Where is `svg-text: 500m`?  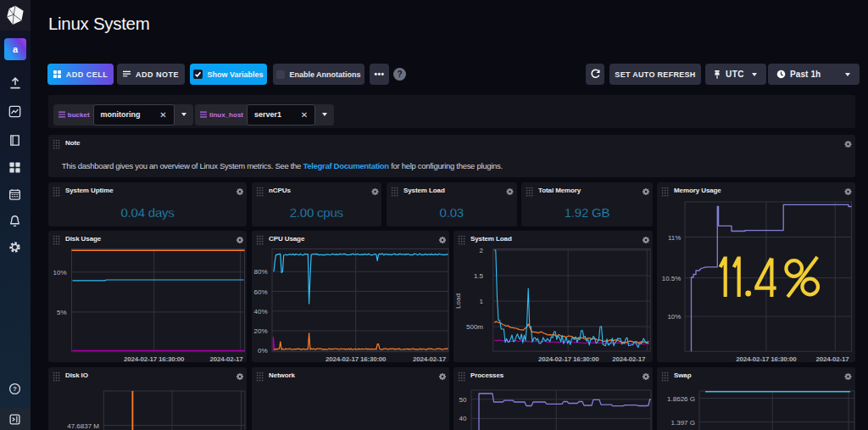 svg-text: 500m is located at coordinates (475, 327).